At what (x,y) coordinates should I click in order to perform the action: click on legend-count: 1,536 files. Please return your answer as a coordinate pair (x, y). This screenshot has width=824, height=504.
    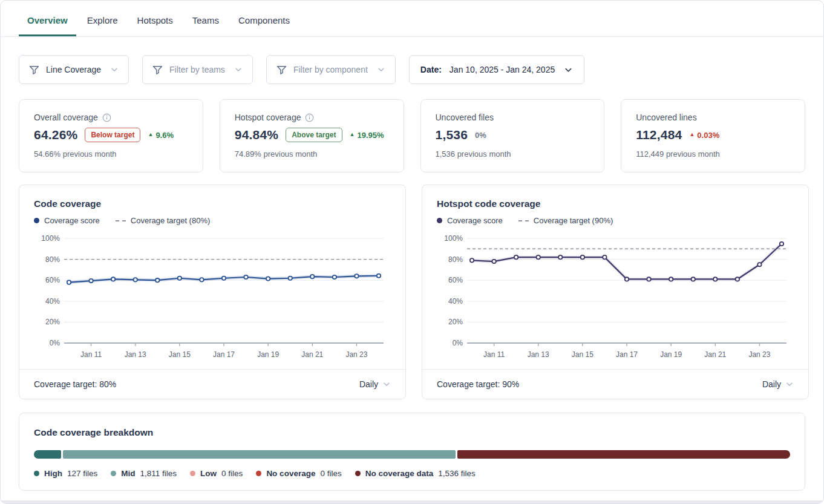
    Looking at the image, I should click on (457, 473).